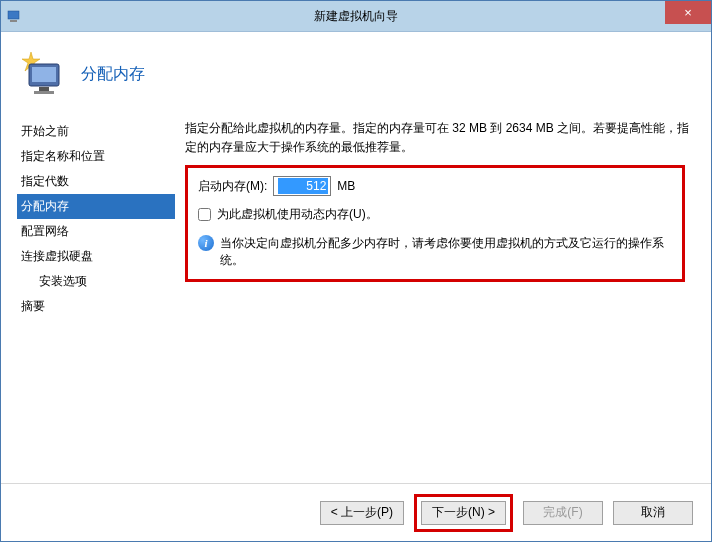 Image resolution: width=712 pixels, height=542 pixels. I want to click on page-title: 分配内存, so click(113, 74).